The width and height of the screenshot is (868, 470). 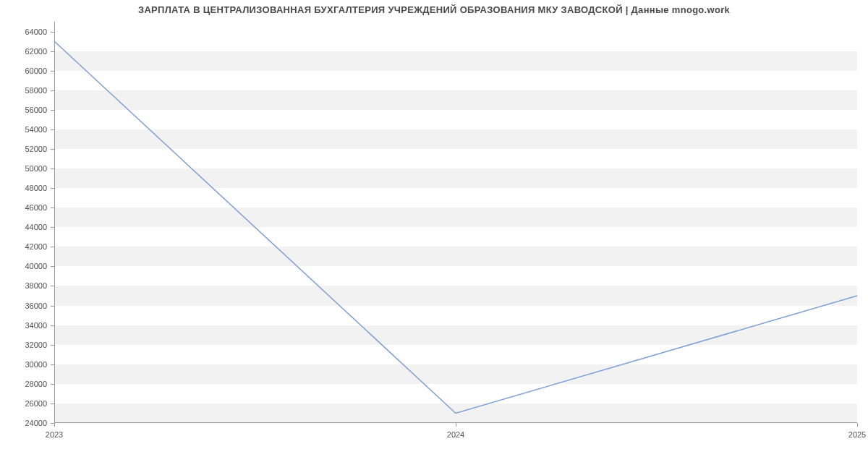 What do you see at coordinates (36, 423) in the screenshot?
I see `y-tick-label: 24000` at bounding box center [36, 423].